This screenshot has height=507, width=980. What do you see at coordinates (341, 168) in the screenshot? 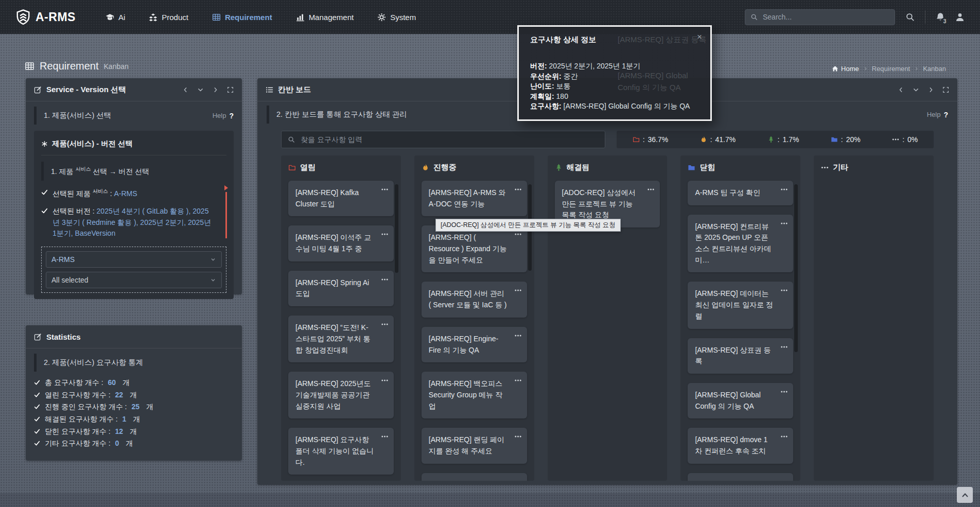
I see `column-header: 열림` at bounding box center [341, 168].